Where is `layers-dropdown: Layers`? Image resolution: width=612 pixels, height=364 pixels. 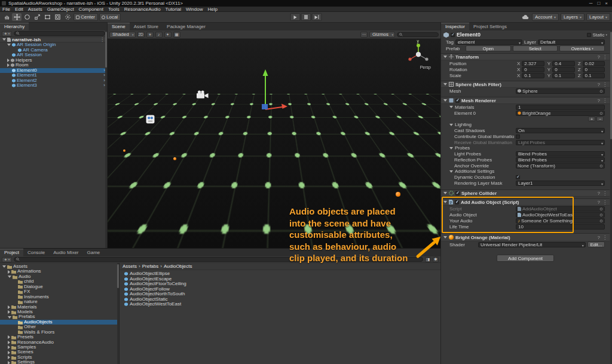
layers-dropdown: Layers is located at coordinates (573, 17).